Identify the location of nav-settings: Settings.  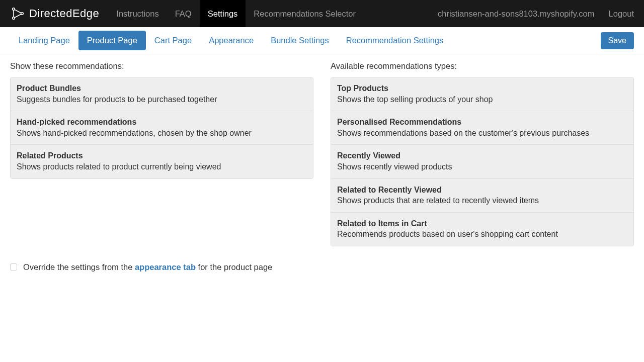
(223, 14).